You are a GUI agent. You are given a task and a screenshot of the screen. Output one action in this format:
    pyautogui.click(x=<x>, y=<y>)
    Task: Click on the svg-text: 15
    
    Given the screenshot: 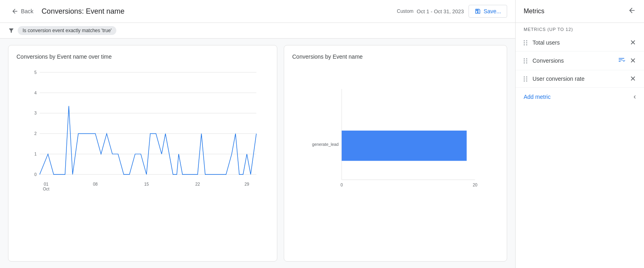 What is the action you would take?
    pyautogui.click(x=147, y=184)
    